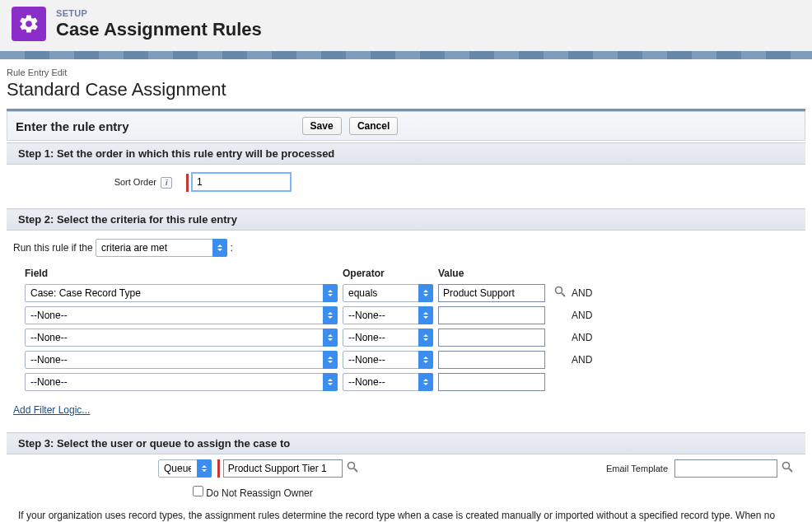  Describe the element at coordinates (406, 477) in the screenshot. I see `step3-body: Queue Email Template Do Not Reassign Own…` at that location.